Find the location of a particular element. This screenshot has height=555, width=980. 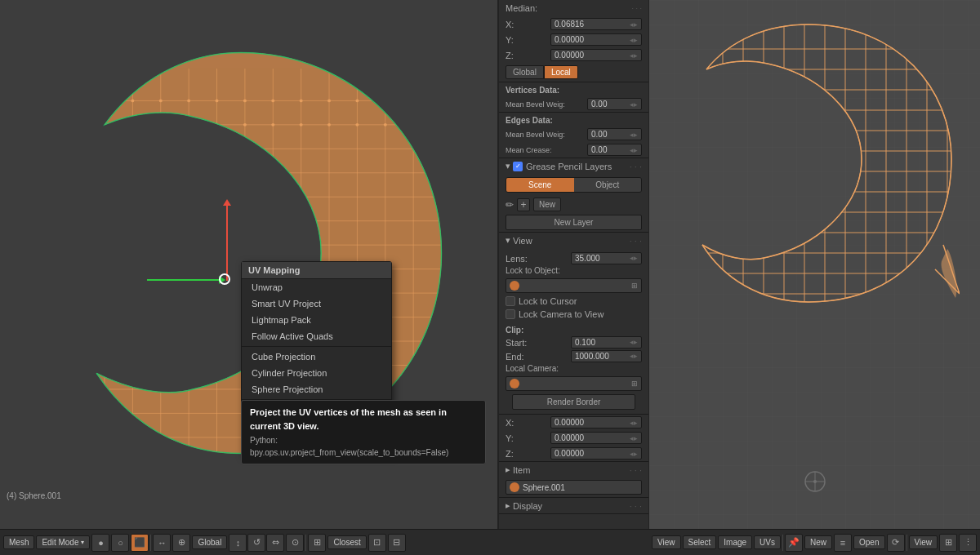

view-section-header: ▾ View · · · is located at coordinates (573, 240).